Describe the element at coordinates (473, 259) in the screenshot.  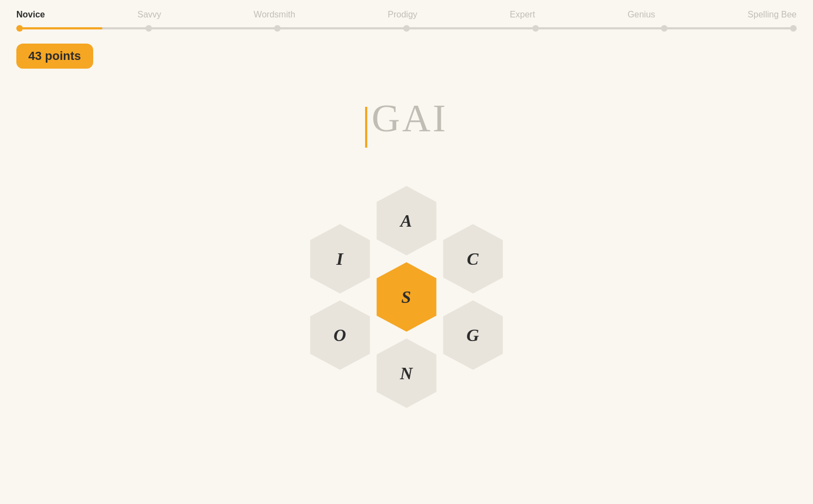
I see `hex-top-right: C` at that location.